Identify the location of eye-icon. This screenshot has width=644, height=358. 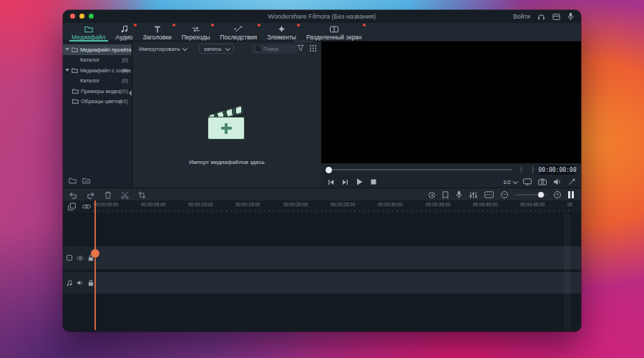
(80, 258).